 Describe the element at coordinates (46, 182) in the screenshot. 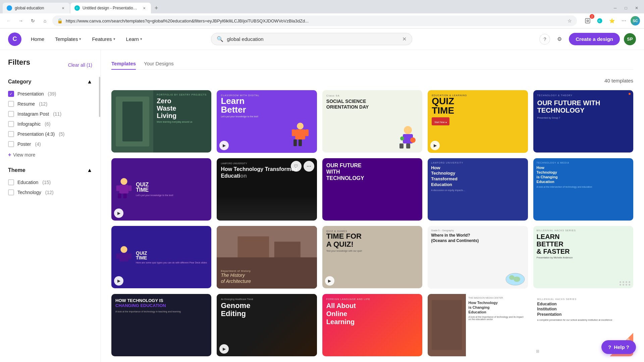

I see `filter-education-count: (15)` at that location.